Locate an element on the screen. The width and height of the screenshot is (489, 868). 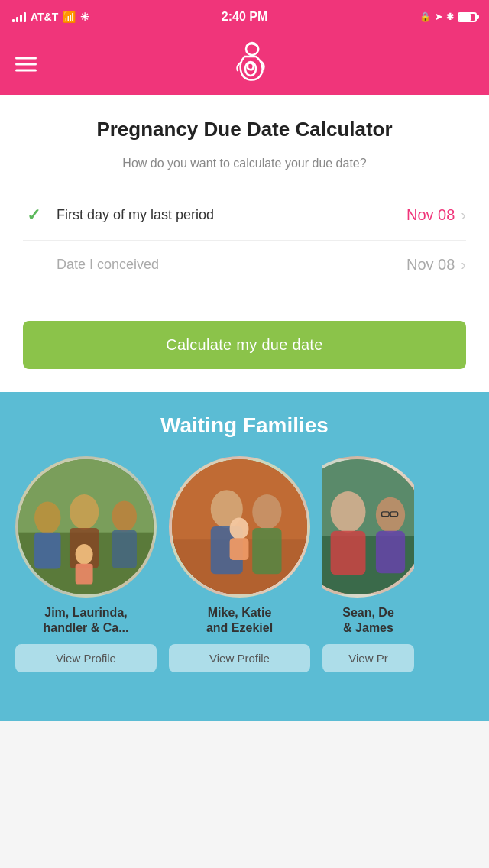
status-right: 🔒 ➤ ✱ is located at coordinates (448, 17).